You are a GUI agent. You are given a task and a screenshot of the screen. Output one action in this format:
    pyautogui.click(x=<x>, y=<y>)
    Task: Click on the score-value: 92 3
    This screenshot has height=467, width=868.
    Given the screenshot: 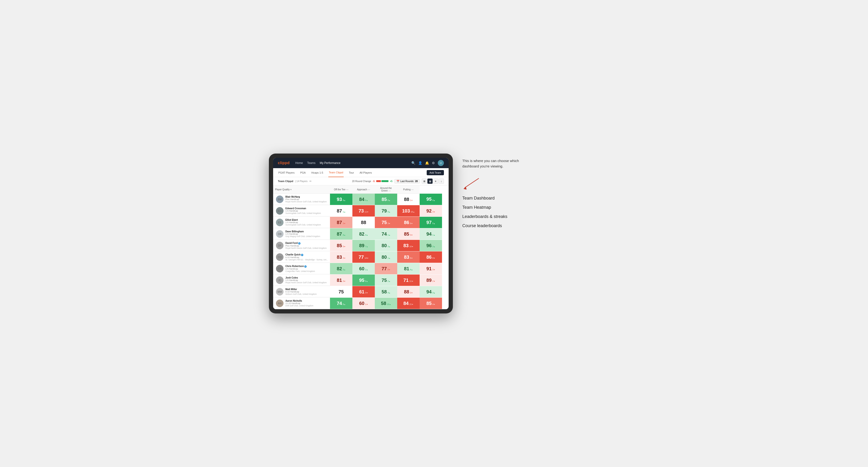 What is the action you would take?
    pyautogui.click(x=431, y=211)
    